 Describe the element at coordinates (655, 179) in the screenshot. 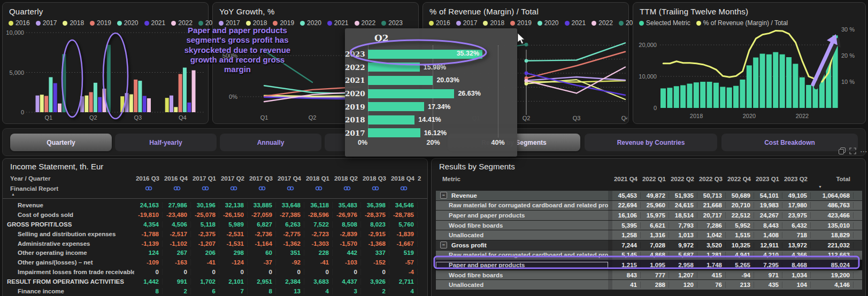

I see `column-header: 2022 Q1` at that location.